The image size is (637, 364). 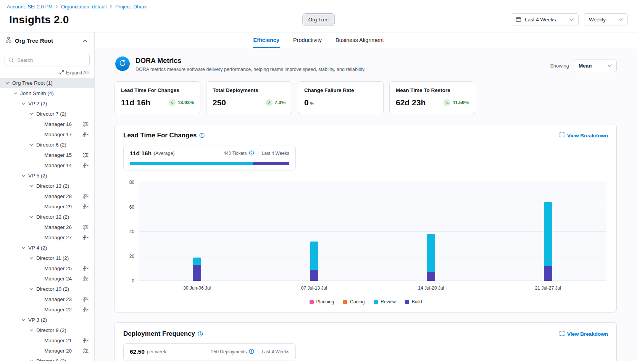 What do you see at coordinates (47, 359) in the screenshot?
I see `tree-node: Director 8 (2)` at bounding box center [47, 359].